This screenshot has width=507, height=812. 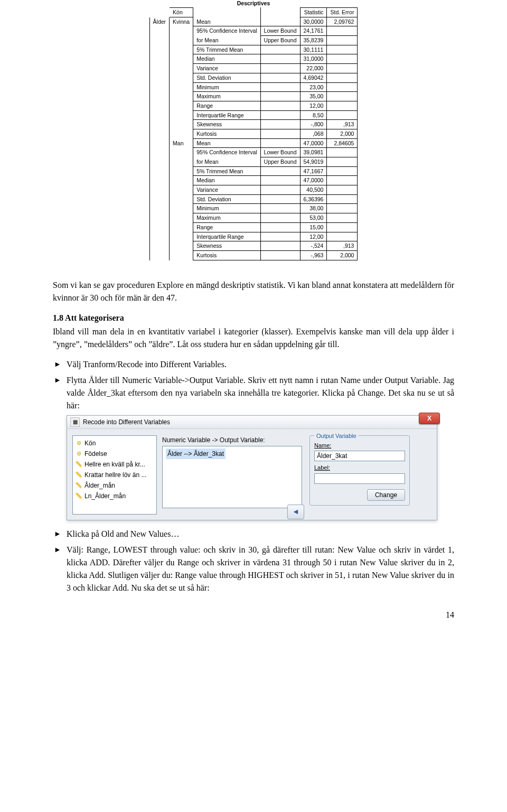 I want to click on variable-item: 📏Ln_Ålder_mån, so click(x=115, y=496).